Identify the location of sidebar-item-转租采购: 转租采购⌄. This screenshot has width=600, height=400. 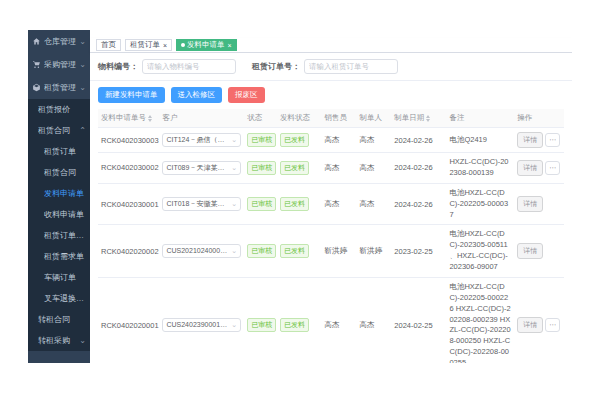
(59, 340).